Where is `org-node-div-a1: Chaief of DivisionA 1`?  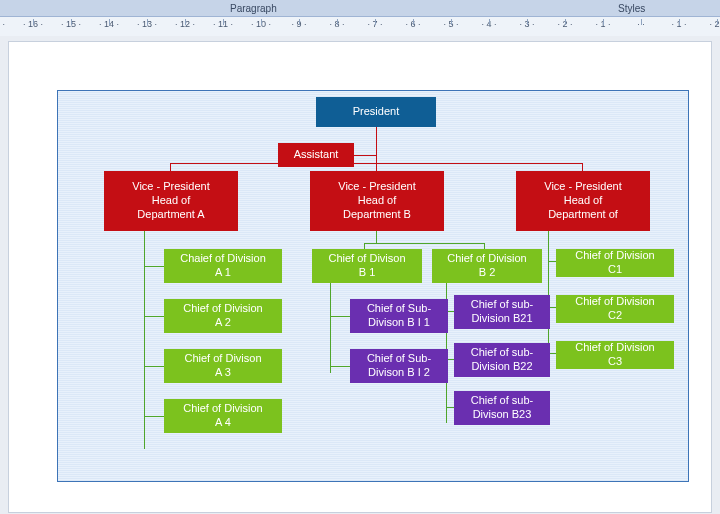 org-node-div-a1: Chaief of DivisionA 1 is located at coordinates (223, 266).